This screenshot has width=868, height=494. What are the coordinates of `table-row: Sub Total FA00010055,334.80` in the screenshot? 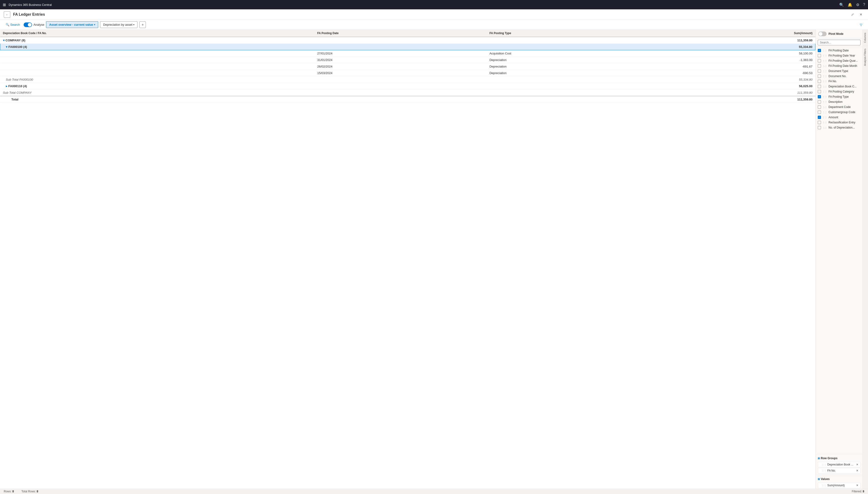 It's located at (408, 80).